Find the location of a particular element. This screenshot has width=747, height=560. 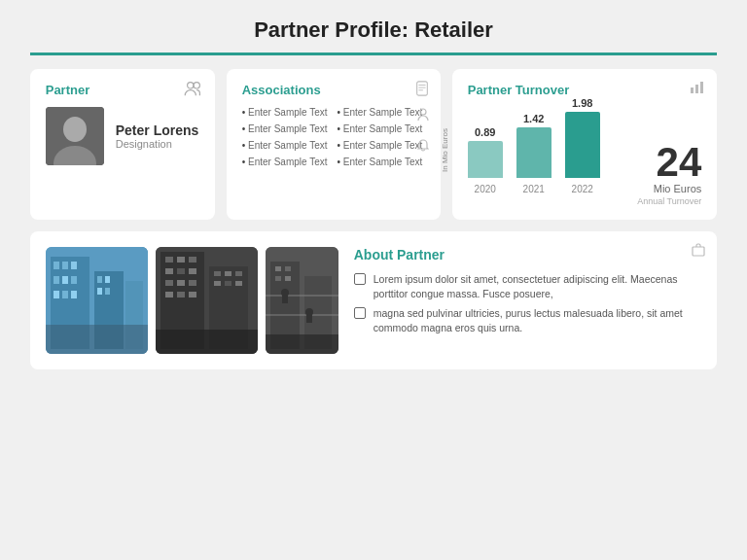

turnover-card: Partner Turnover In Mio Euros 0.89 2020 is located at coordinates (586, 144).